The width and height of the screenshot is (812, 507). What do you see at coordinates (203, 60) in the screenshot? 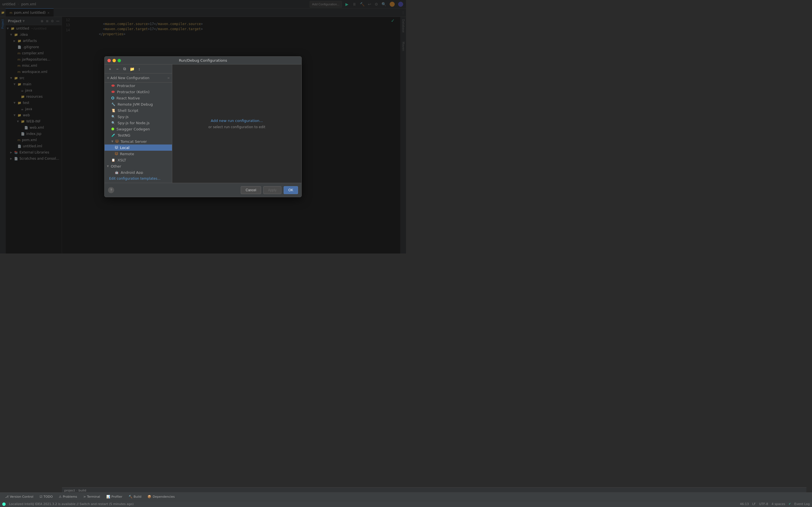
I see `dialog-title: Run/Debug Configurations` at bounding box center [203, 60].